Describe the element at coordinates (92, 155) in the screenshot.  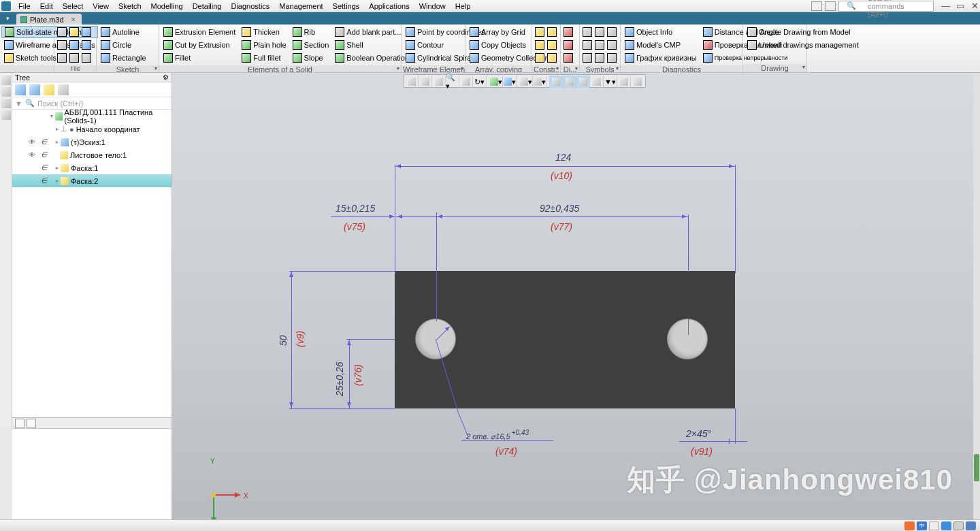
I see `tree-item-sheet: 👁 ∈ Листовое тело:1` at that location.